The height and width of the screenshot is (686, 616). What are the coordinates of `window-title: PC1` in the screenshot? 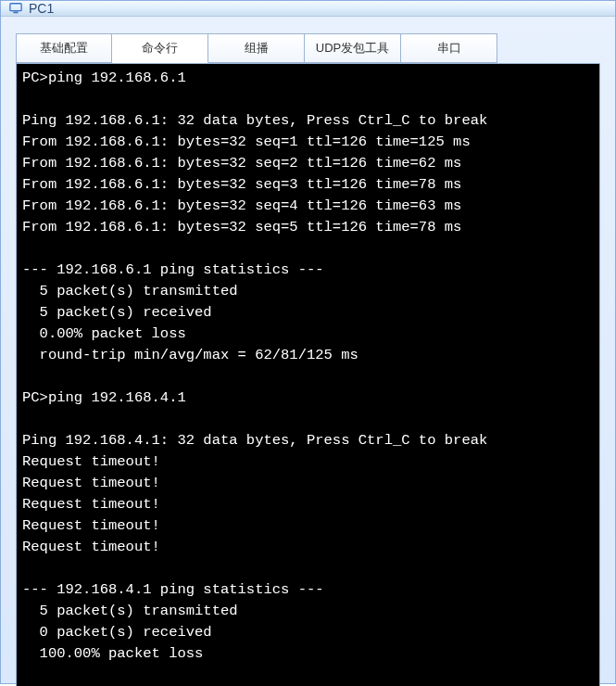 It's located at (41, 8).